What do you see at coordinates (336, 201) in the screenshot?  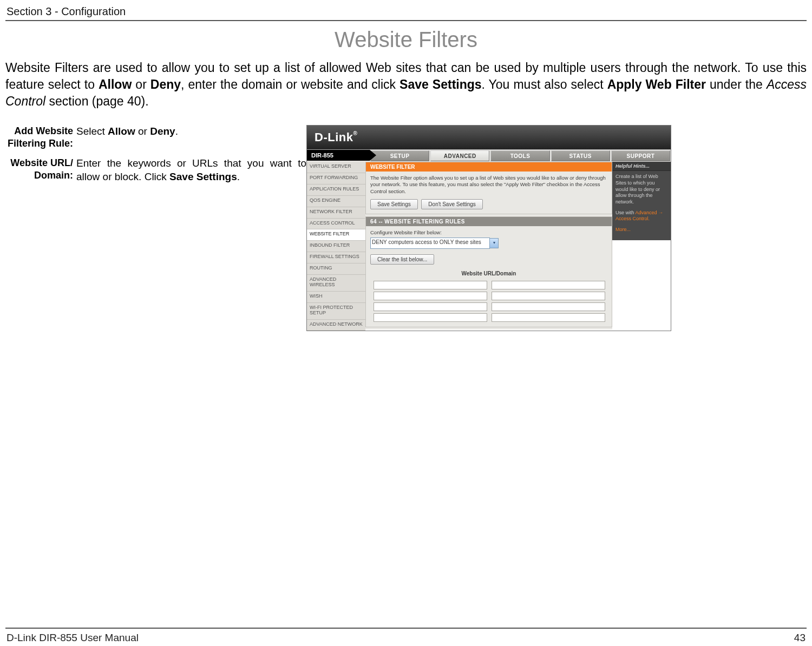 I see `sidebar-item-qos-engine: QOS ENGINE` at bounding box center [336, 201].